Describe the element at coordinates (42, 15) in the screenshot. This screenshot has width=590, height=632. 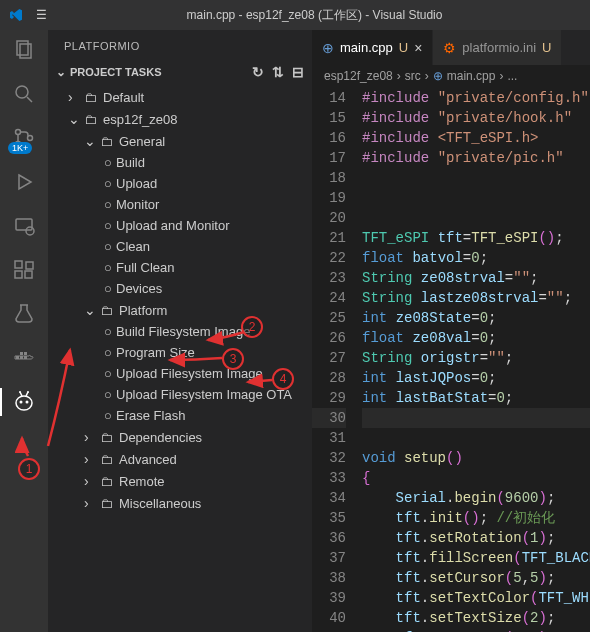
I see `menu-icon: ☰` at that location.